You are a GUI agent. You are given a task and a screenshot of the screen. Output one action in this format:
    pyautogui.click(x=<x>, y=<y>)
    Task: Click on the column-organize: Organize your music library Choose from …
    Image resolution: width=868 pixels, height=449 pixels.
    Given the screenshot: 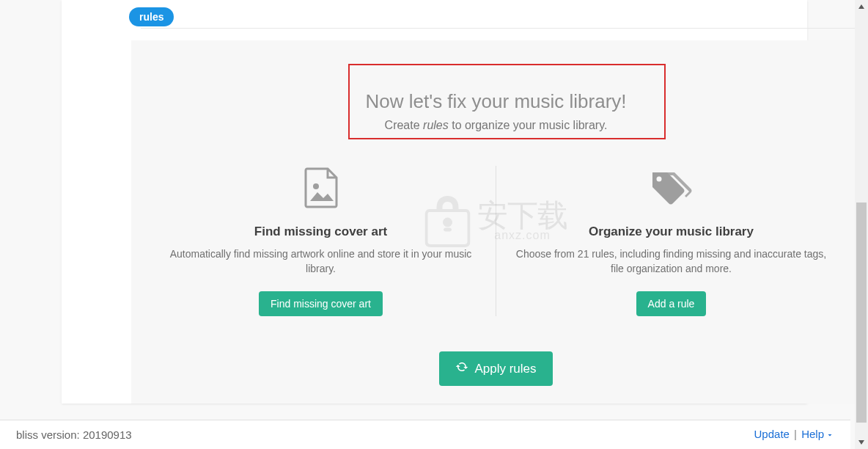 What is the action you would take?
    pyautogui.click(x=672, y=241)
    